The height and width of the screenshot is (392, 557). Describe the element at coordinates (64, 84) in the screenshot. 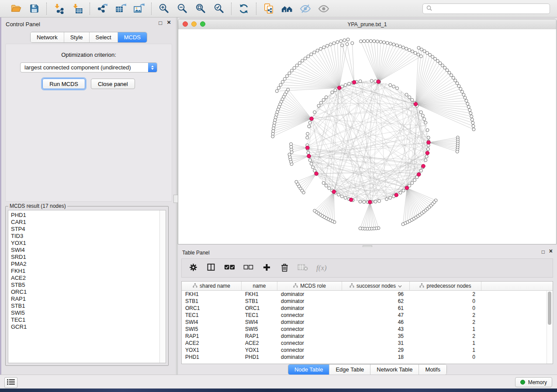

I see `run-mcds-button: Run MCDS` at that location.